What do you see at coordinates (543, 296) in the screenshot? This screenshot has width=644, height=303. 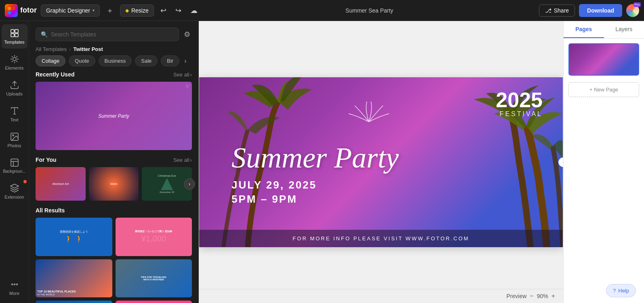 I see `zoom-level: 90%` at bounding box center [543, 296].